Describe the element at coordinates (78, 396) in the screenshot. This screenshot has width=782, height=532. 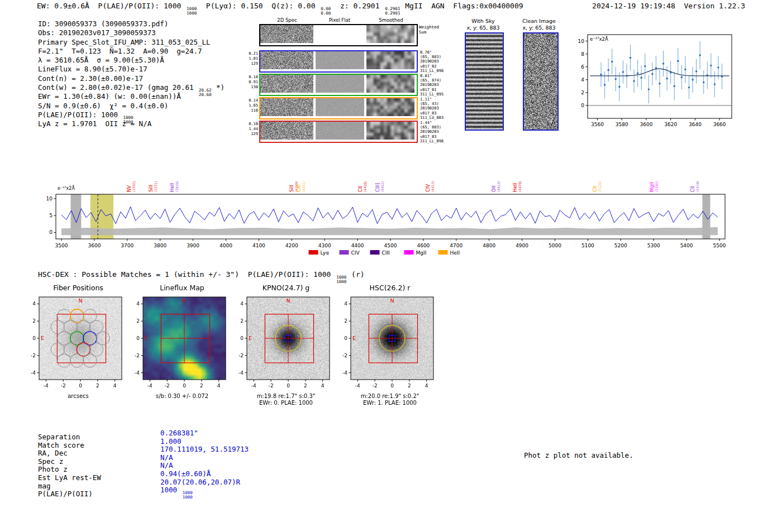
I see `fiber-positions-xlabel: arcsecs` at that location.